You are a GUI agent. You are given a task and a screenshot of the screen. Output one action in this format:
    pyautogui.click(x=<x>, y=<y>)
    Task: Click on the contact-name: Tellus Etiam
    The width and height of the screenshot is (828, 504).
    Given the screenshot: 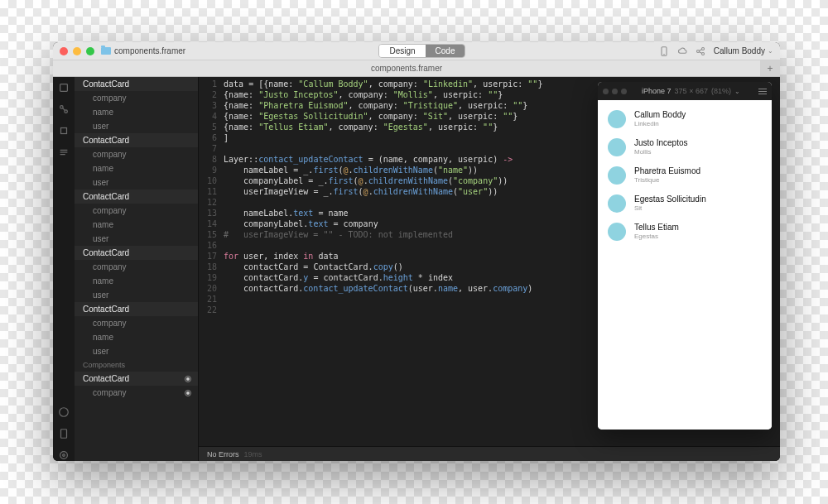 What is the action you would take?
    pyautogui.click(x=657, y=228)
    